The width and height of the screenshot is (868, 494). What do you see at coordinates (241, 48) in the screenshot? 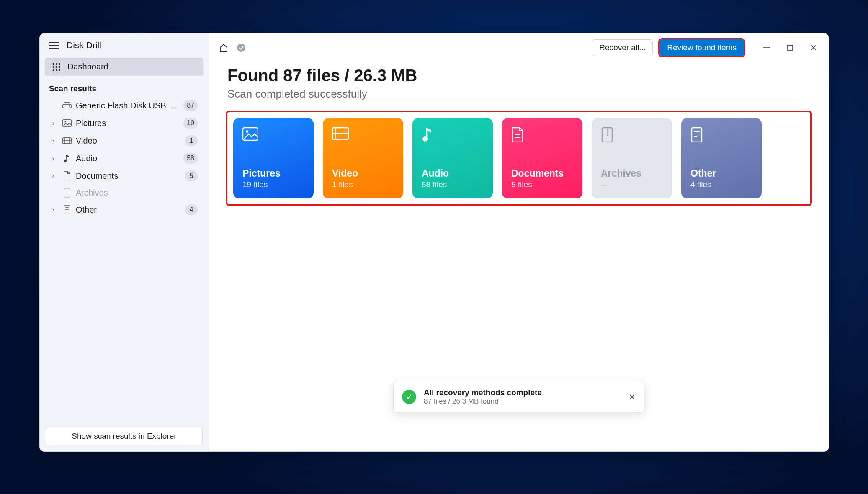
I see `status-check-icon` at bounding box center [241, 48].